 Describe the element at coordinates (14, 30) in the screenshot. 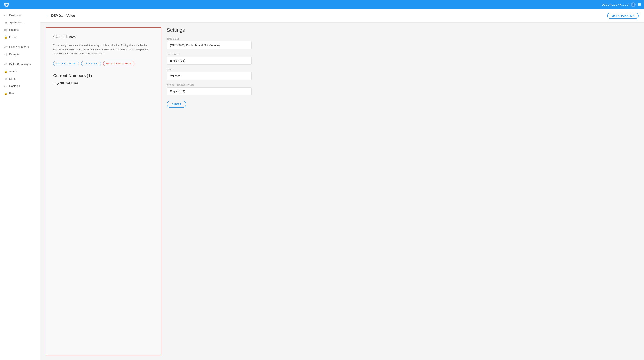

I see `sidebar-label-reports: Reports` at that location.